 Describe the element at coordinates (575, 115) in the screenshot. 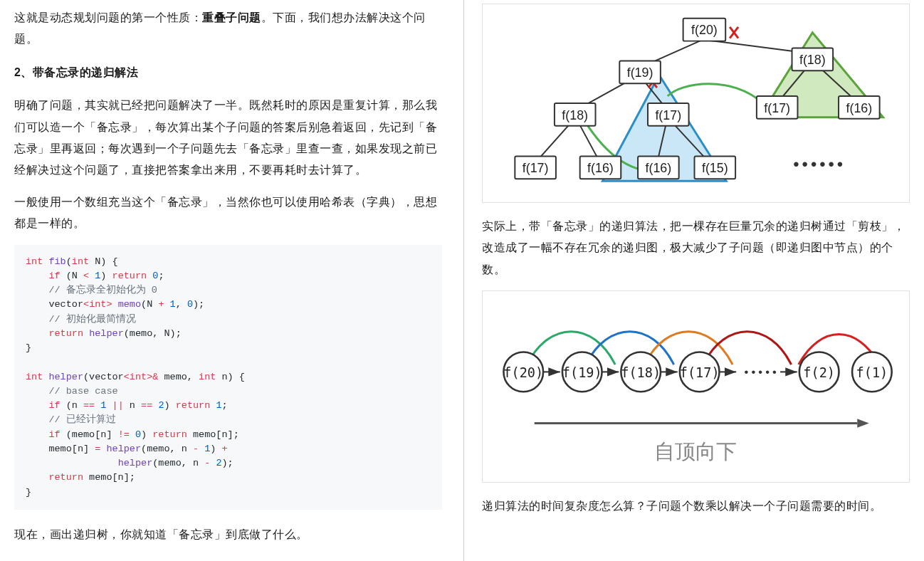

I see `node-f18a: f(18)` at that location.